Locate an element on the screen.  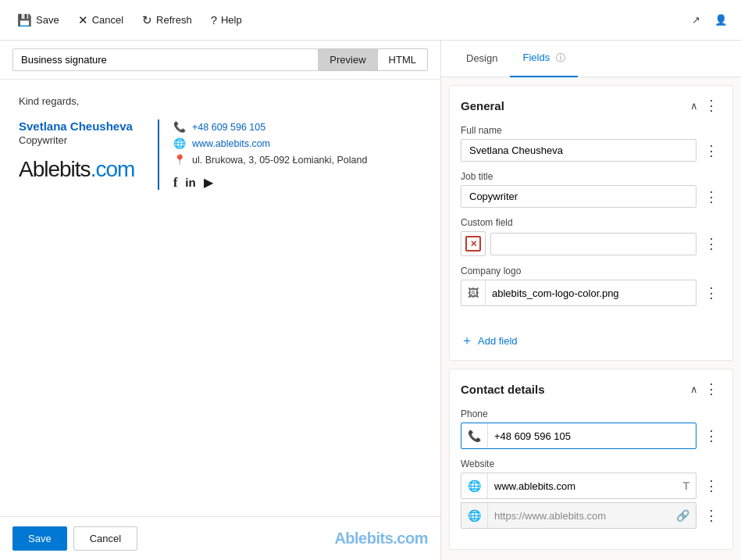
phone-input is located at coordinates (592, 436).